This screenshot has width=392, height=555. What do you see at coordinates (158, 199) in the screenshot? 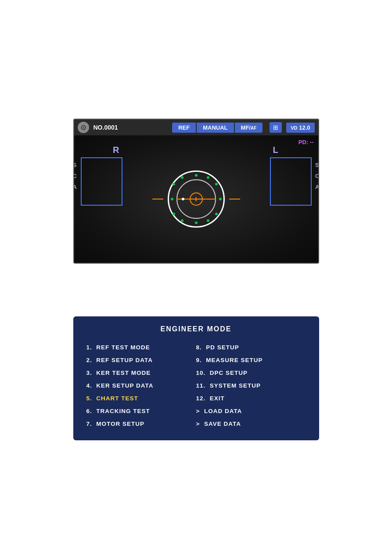
I see `horizontal-line-left` at bounding box center [158, 199].